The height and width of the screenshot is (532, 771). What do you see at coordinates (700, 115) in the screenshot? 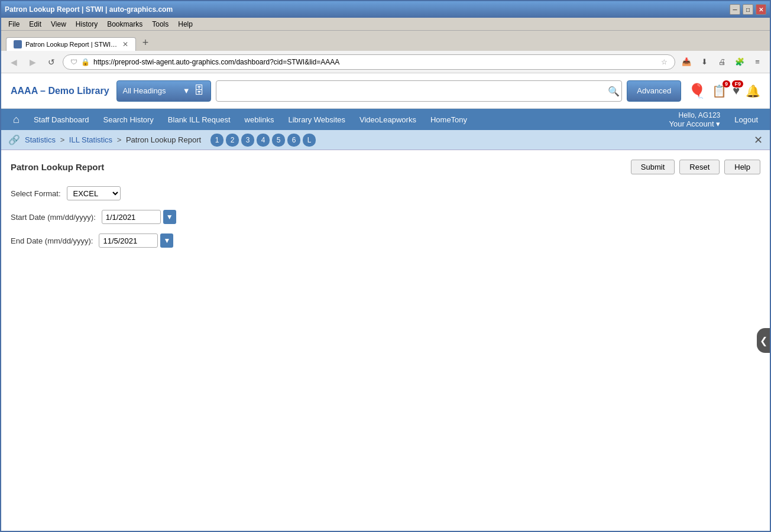
I see `nav-greeting: Hello, AG123` at bounding box center [700, 115].